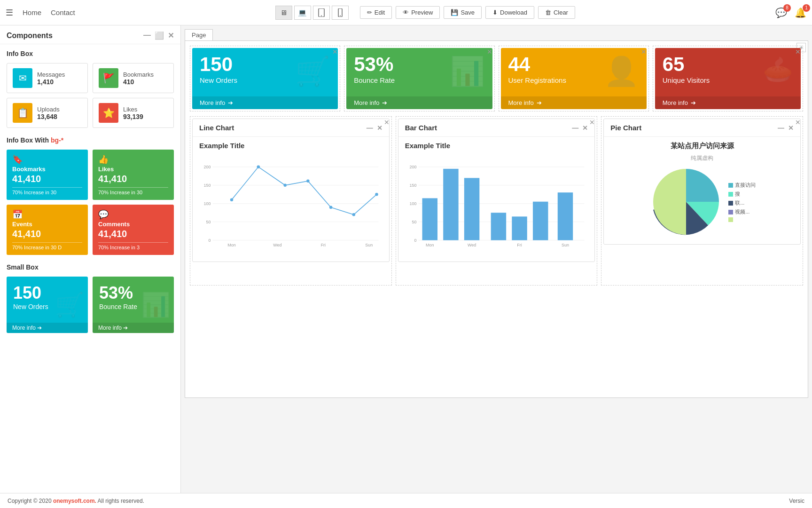 The width and height of the screenshot is (812, 508). What do you see at coordinates (9, 13) in the screenshot?
I see `hamburger-icon: ☰` at bounding box center [9, 13].